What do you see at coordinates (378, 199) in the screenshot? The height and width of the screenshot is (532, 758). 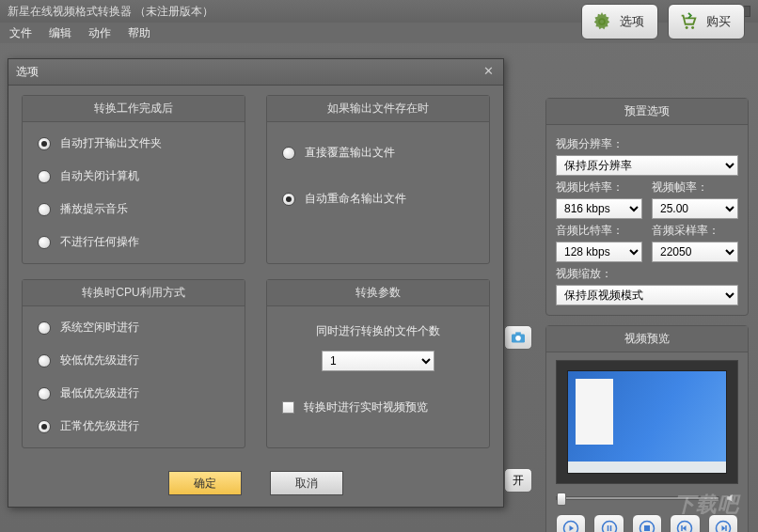 I see `radio-ifExists-1: 自动重命名输出文件` at bounding box center [378, 199].